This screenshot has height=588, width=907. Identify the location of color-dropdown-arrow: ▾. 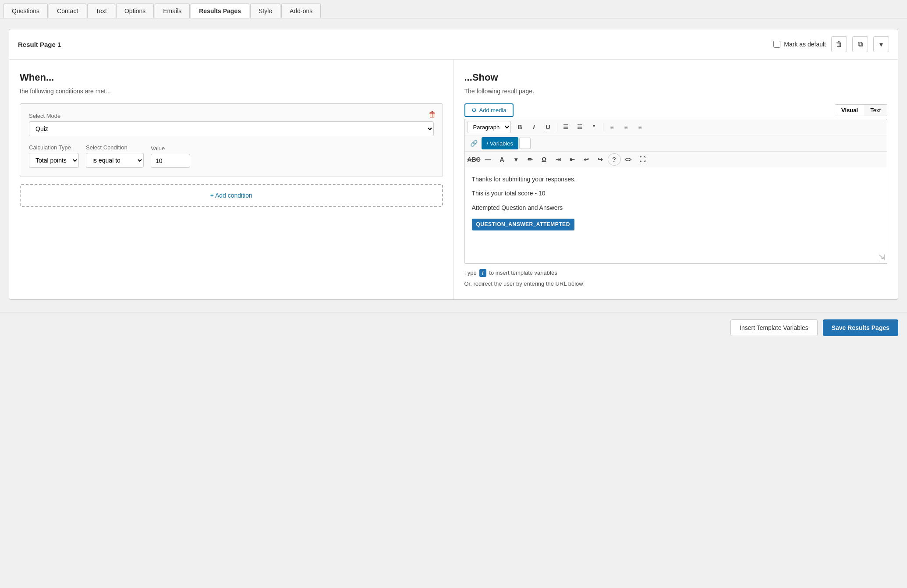
(516, 159).